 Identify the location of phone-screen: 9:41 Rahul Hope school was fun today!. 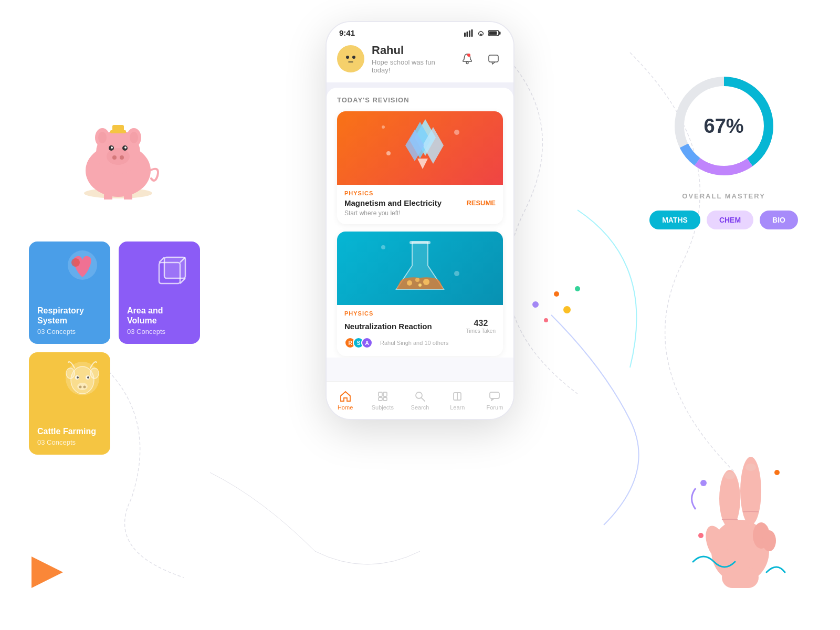
(420, 220).